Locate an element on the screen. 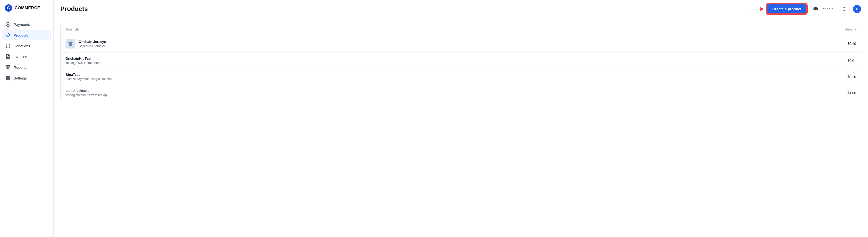 This screenshot has height=237, width=868. file-text-icon is located at coordinates (8, 57).